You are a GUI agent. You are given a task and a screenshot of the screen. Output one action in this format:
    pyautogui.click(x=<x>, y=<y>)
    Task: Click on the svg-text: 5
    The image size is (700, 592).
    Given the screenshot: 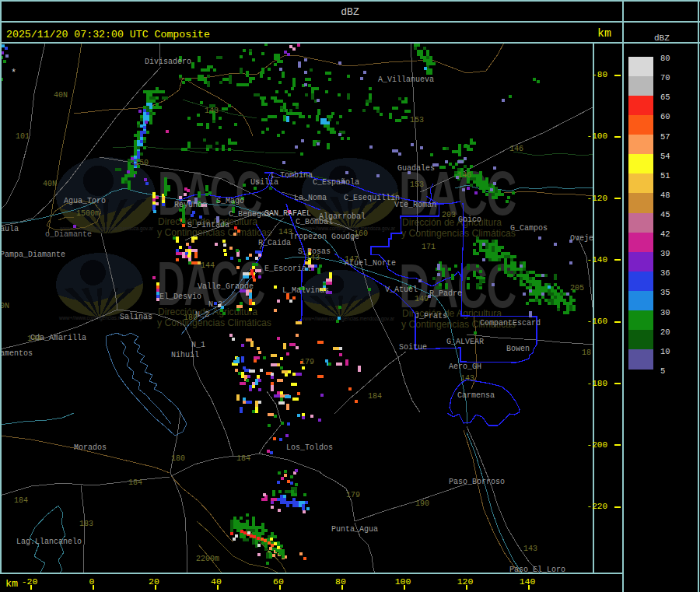 What is the action you would take?
    pyautogui.click(x=663, y=371)
    